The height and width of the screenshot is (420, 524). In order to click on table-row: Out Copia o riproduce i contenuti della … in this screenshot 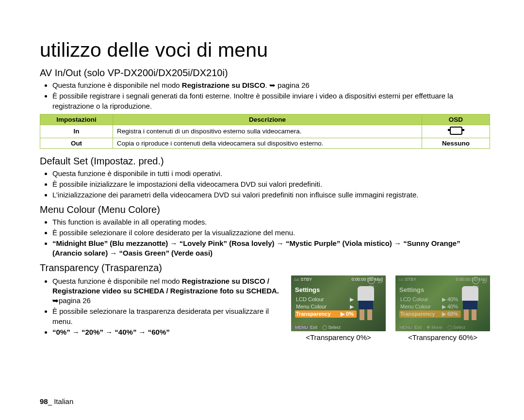, I will do `click(265, 143)`.